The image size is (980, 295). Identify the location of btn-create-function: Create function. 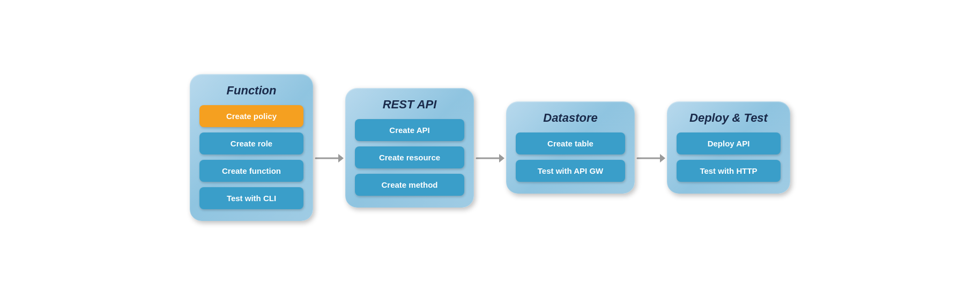
(251, 171).